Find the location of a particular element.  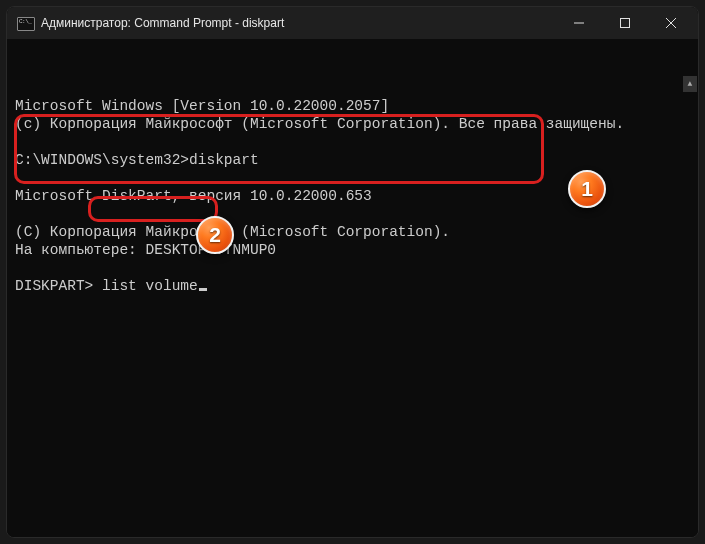

maximize-button is located at coordinates (625, 23).